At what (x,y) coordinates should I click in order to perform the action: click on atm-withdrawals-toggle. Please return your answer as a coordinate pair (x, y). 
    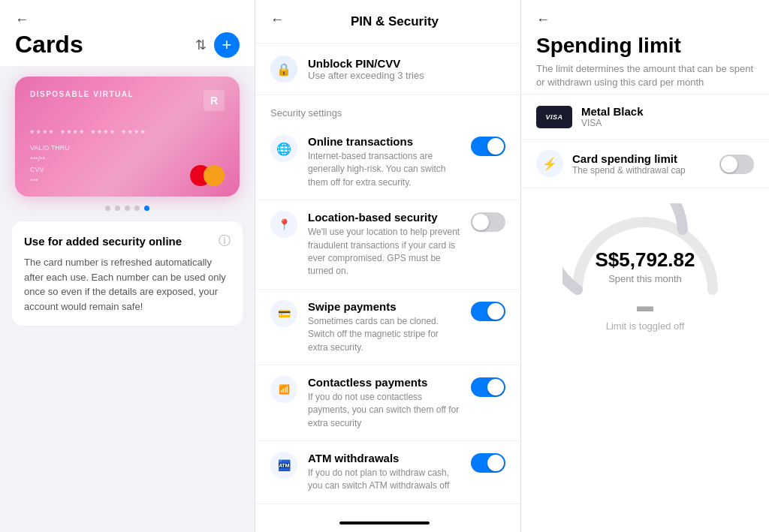
    Looking at the image, I should click on (488, 463).